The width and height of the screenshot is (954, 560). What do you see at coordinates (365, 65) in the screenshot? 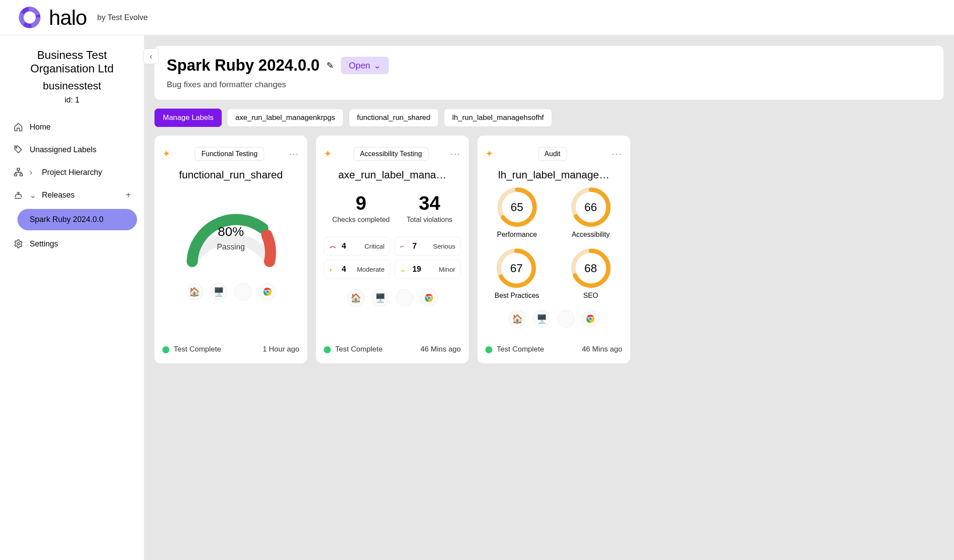
I see `status-dropdown: Open ⌄` at bounding box center [365, 65].